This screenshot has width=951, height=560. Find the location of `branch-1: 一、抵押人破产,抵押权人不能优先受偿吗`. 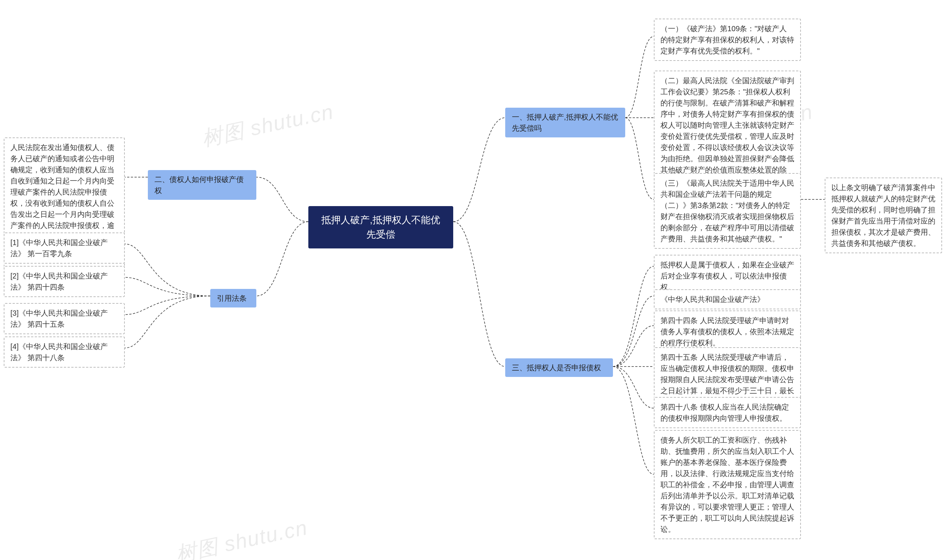

branch-1: 一、抵押人破产,抵押权人不能优先受偿吗 is located at coordinates (565, 122).